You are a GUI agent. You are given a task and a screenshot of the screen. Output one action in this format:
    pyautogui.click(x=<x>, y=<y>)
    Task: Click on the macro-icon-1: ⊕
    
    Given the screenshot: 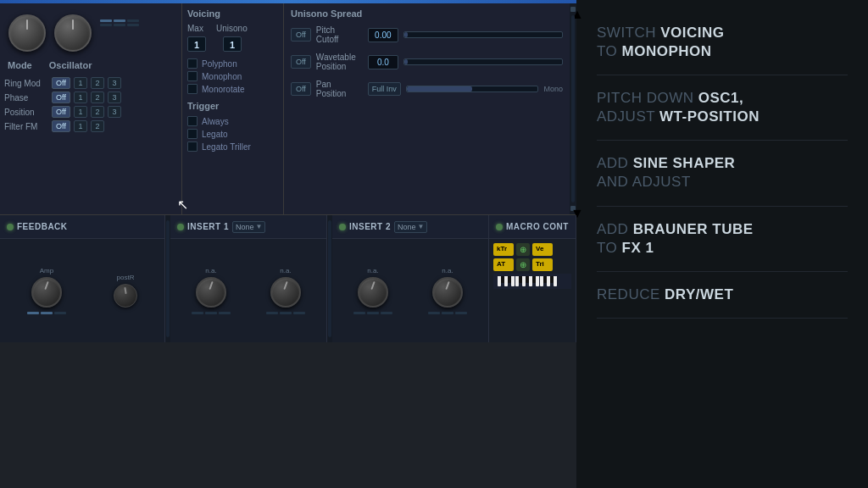 What is the action you would take?
    pyautogui.click(x=523, y=249)
    